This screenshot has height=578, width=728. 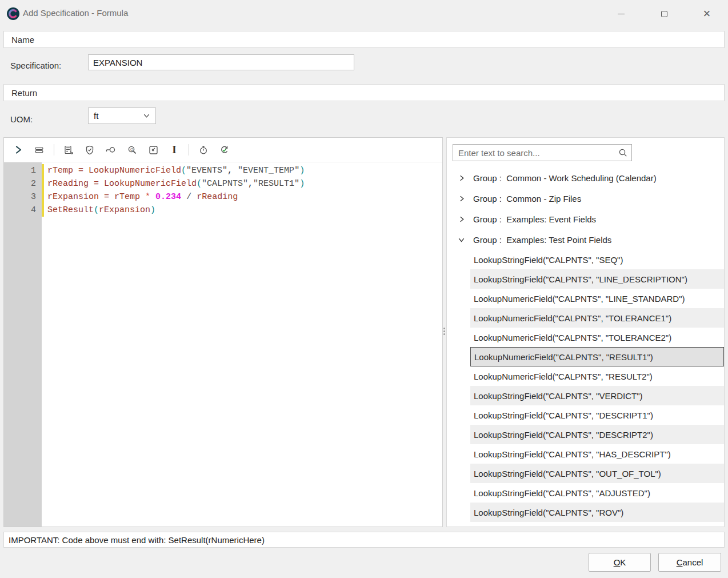 What do you see at coordinates (621, 14) in the screenshot?
I see `minimize-button` at bounding box center [621, 14].